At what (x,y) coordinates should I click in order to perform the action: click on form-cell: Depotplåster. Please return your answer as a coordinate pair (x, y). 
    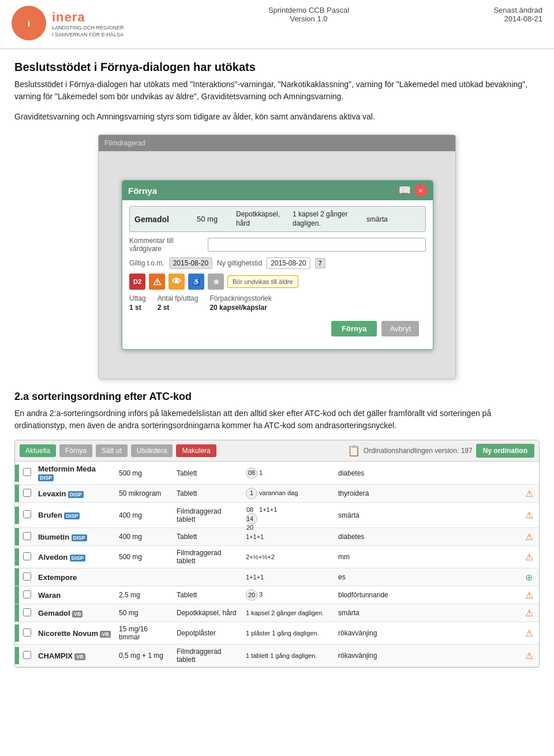
    Looking at the image, I should click on (208, 634).